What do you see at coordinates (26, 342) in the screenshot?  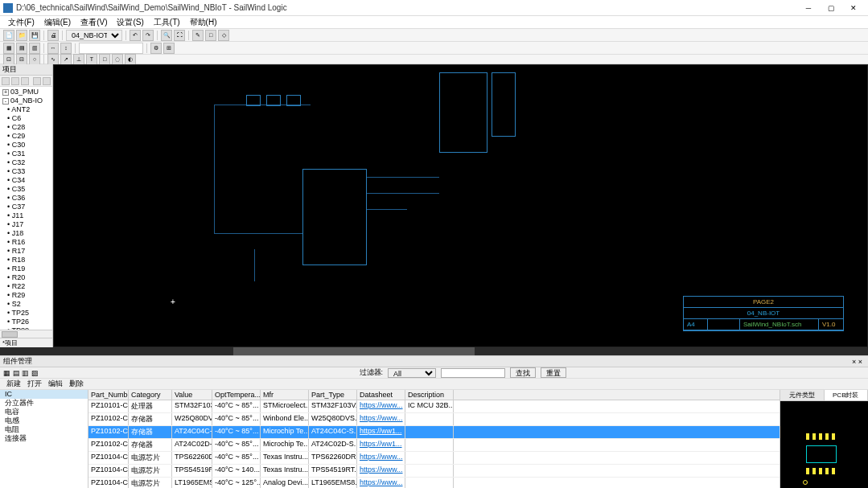 I see `tree-tab: *项目` at bounding box center [26, 342].